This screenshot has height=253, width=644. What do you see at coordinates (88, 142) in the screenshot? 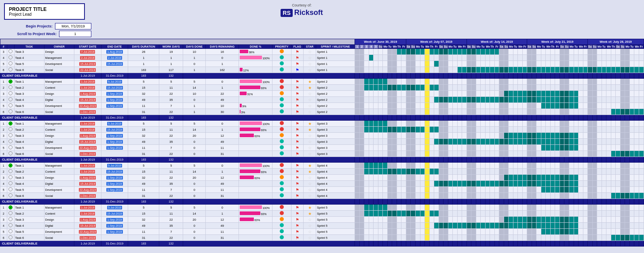
I see `task-start: 15-Jul-2019` at bounding box center [88, 142].